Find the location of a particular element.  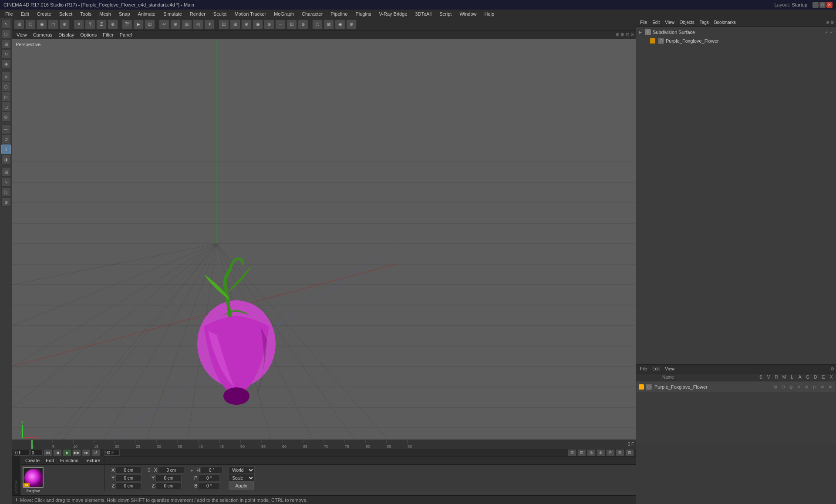

tb-render: 🎬 is located at coordinates (127, 24).